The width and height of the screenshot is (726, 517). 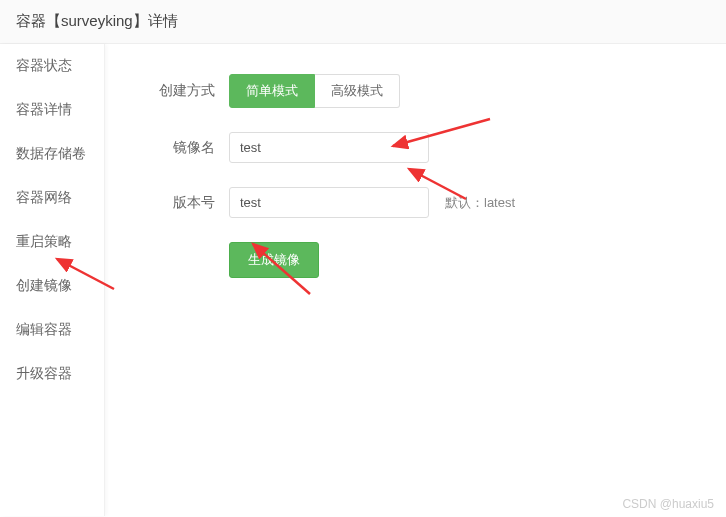 I want to click on sidebar-item-status: 容器状态, so click(x=52, y=66).